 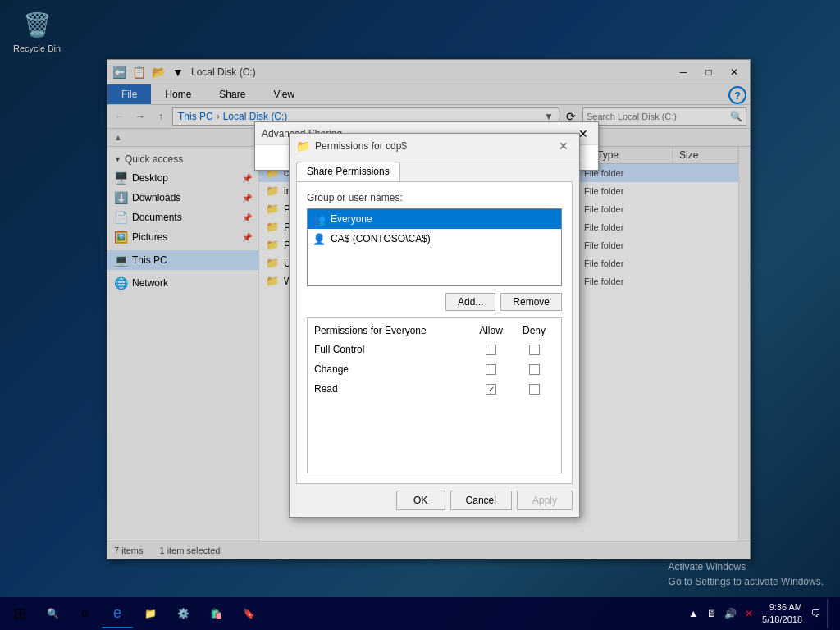 What do you see at coordinates (783, 620) in the screenshot?
I see `clock-date: 5/18/2018` at bounding box center [783, 620].